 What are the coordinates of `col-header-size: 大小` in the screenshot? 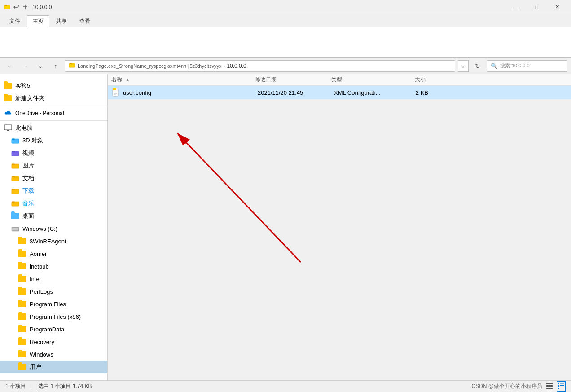 It's located at (408, 80).